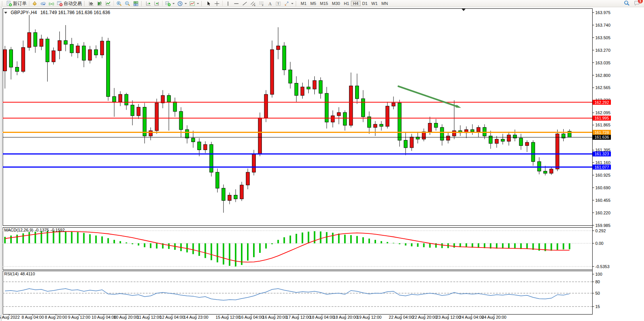 The image size is (644, 321). Describe the element at coordinates (148, 4) in the screenshot. I see `auto-scroll-icon` at that location.